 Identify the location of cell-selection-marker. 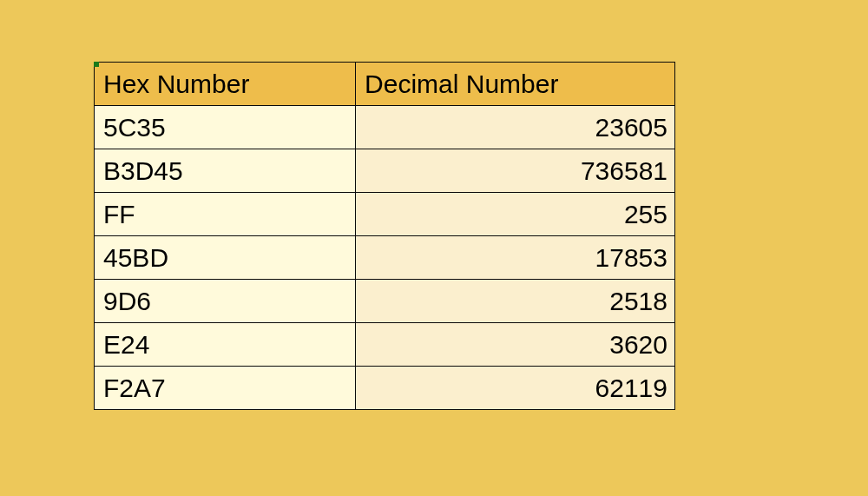
(96, 64).